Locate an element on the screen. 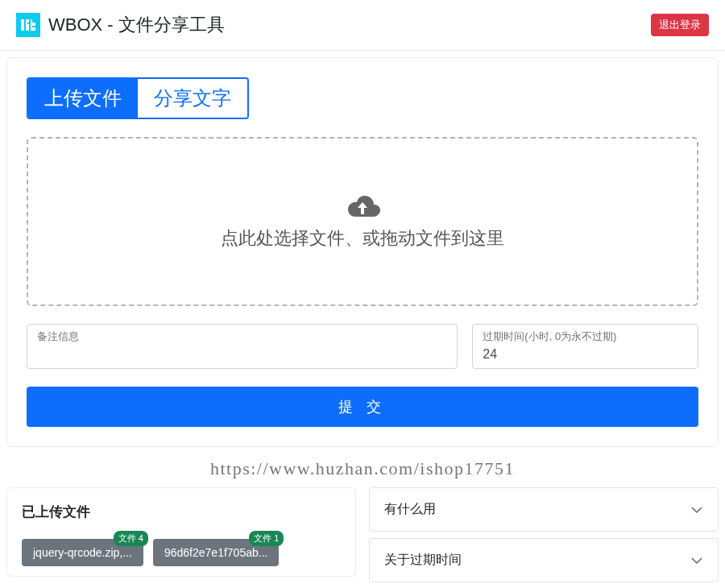 The height and width of the screenshot is (588, 725). uploaded-files-card: 已上传文件 文件 4 jquery-qrcode.zip,... 文件 1 96… is located at coordinates (181, 532).